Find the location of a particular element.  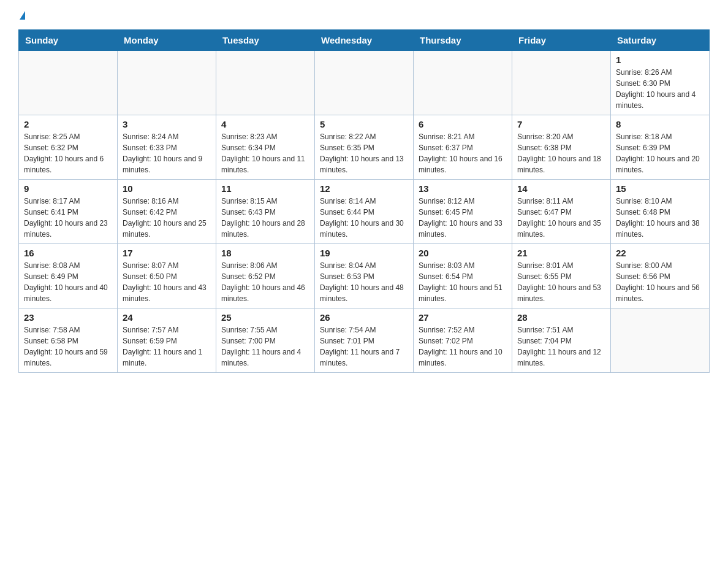

calendar-week-row: 2Sunrise: 8:25 AM Sunset: 6:32 PM Daylig… is located at coordinates (364, 147).